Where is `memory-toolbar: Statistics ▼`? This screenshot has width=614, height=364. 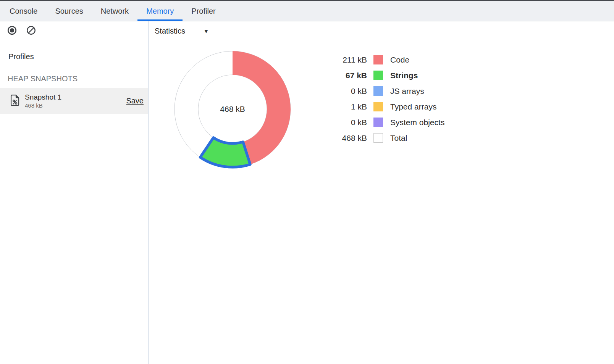
memory-toolbar: Statistics ▼ is located at coordinates (307, 31).